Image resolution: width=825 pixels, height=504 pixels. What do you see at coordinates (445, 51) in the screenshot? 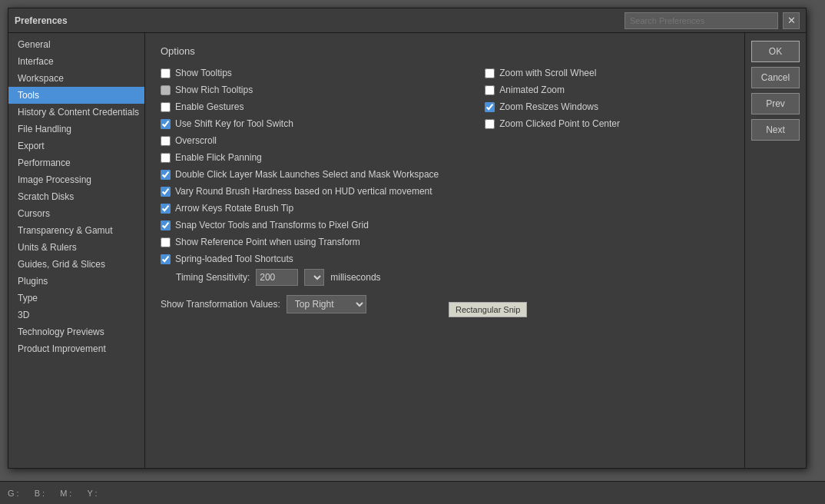
I see `options-title: Options` at bounding box center [445, 51].